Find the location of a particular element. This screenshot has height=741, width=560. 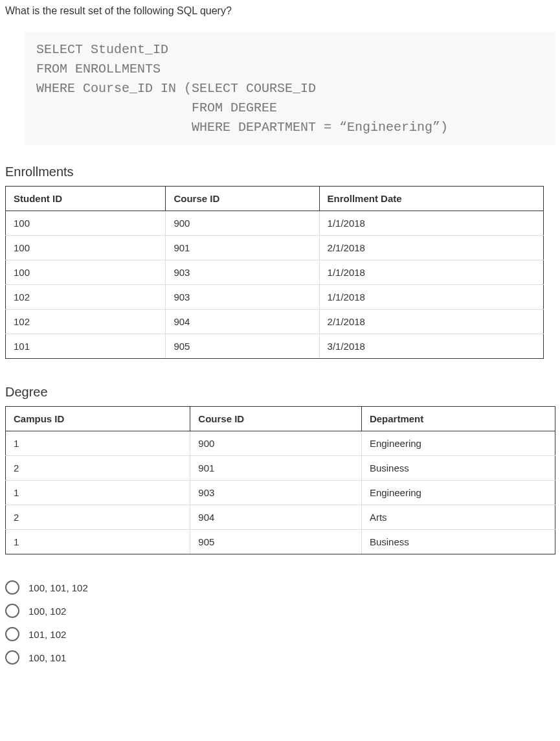

table-header-row: Student ID Course ID Enrollment Date is located at coordinates (274, 199).